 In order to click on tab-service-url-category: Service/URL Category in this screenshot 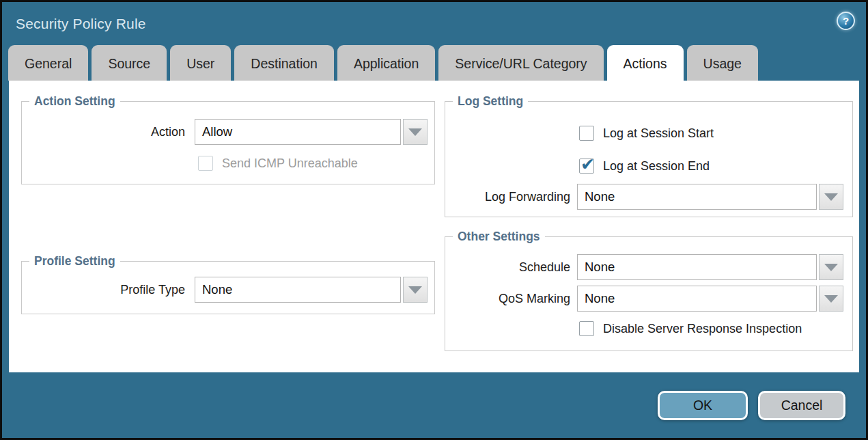, I will do `click(520, 63)`.